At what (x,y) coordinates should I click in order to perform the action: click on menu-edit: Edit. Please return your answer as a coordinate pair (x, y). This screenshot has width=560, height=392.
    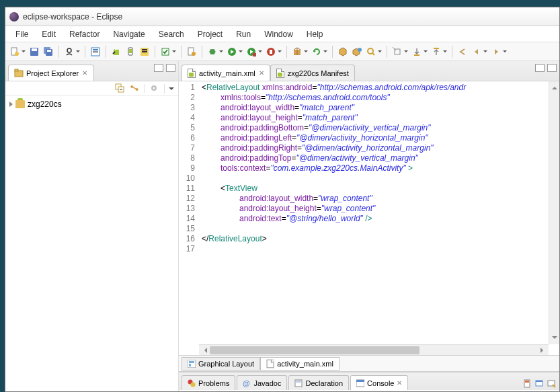
    Looking at the image, I should click on (48, 34).